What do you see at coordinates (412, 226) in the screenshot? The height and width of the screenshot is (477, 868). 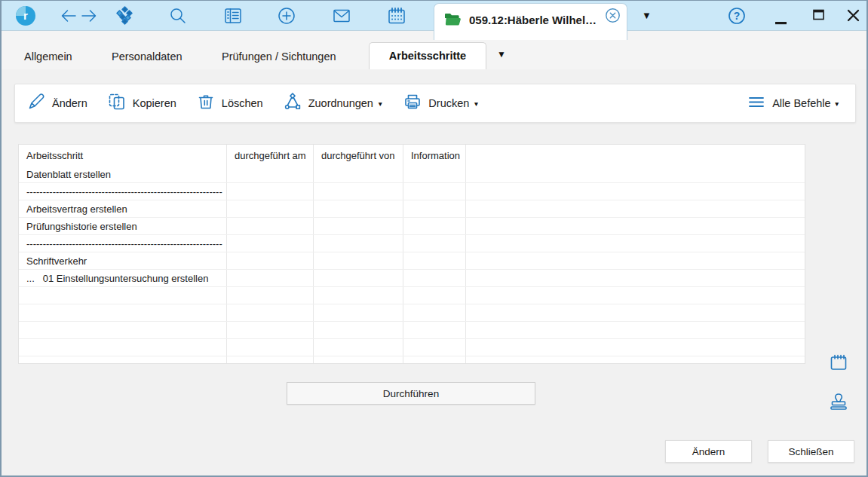 I see `table-row: Prüfungshistorie erstellen` at bounding box center [412, 226].